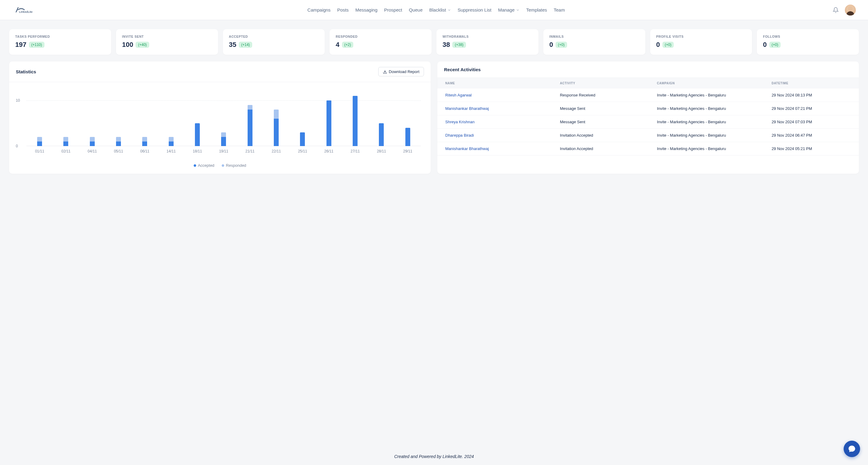 This screenshot has height=465, width=868. Describe the element at coordinates (648, 109) in the screenshot. I see `table-row: Manishankar BharathwajMessage SentInvite…` at that location.